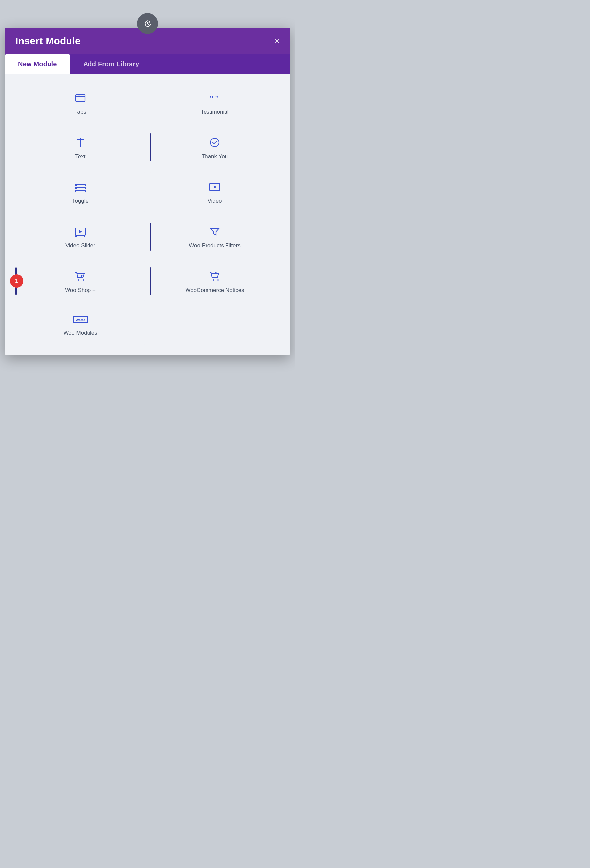 The width and height of the screenshot is (590, 868). What do you see at coordinates (80, 99) in the screenshot?
I see `tabs-icon` at bounding box center [80, 99].